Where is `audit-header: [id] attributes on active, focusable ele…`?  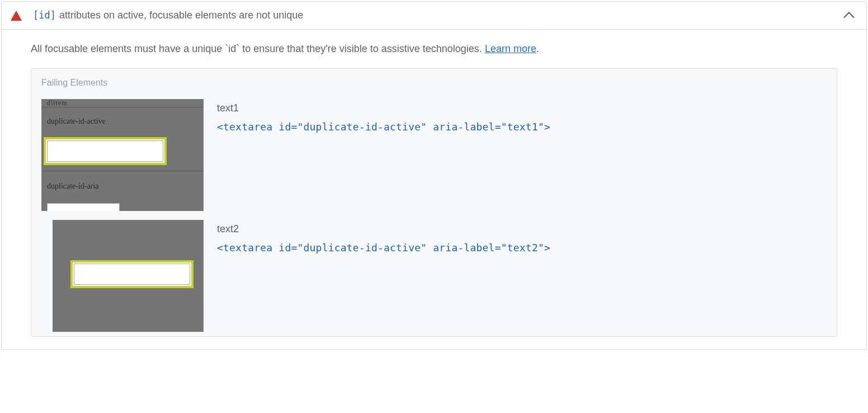 audit-header: [id] attributes on active, focusable ele… is located at coordinates (434, 16).